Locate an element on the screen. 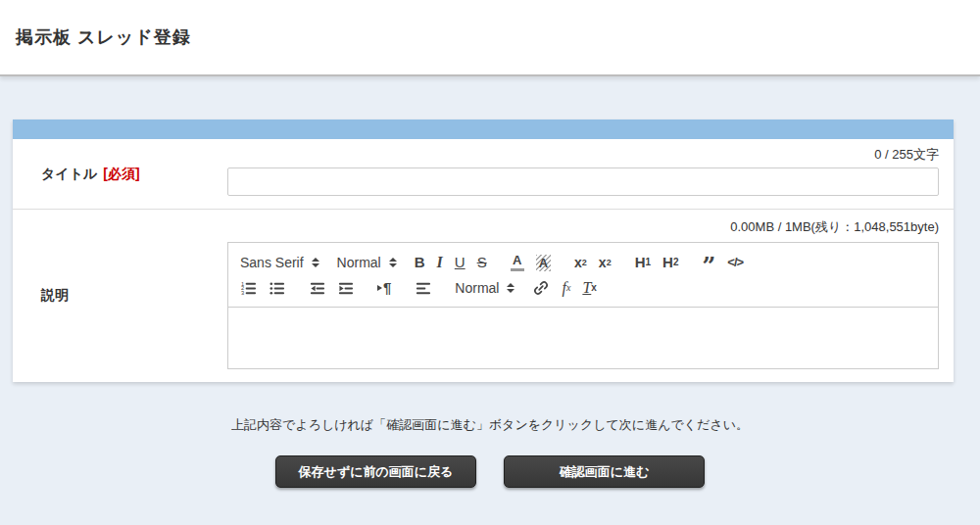 The height and width of the screenshot is (525, 980). text-color-icon: A is located at coordinates (517, 261).